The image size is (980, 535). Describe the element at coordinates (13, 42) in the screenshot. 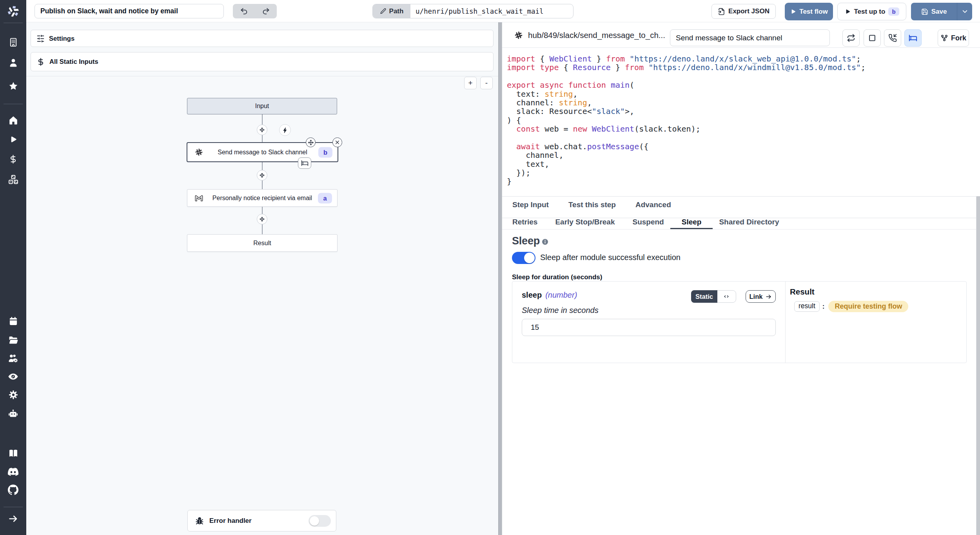

I see `building-icon` at that location.